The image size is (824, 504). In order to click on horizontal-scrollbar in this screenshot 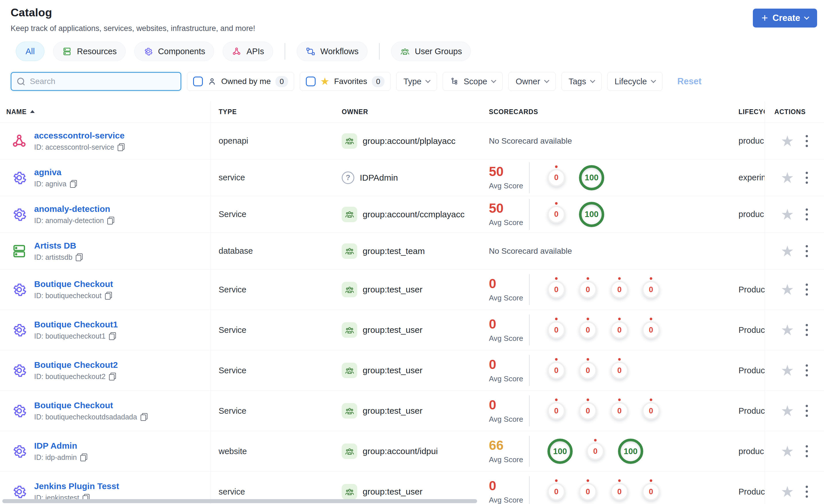, I will do `click(240, 501)`.